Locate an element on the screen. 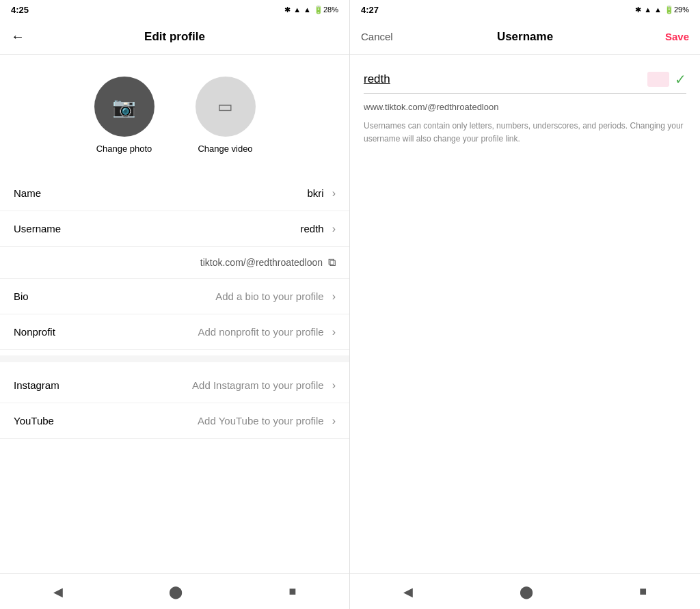 The image size is (700, 609). section-divider is located at coordinates (175, 359).